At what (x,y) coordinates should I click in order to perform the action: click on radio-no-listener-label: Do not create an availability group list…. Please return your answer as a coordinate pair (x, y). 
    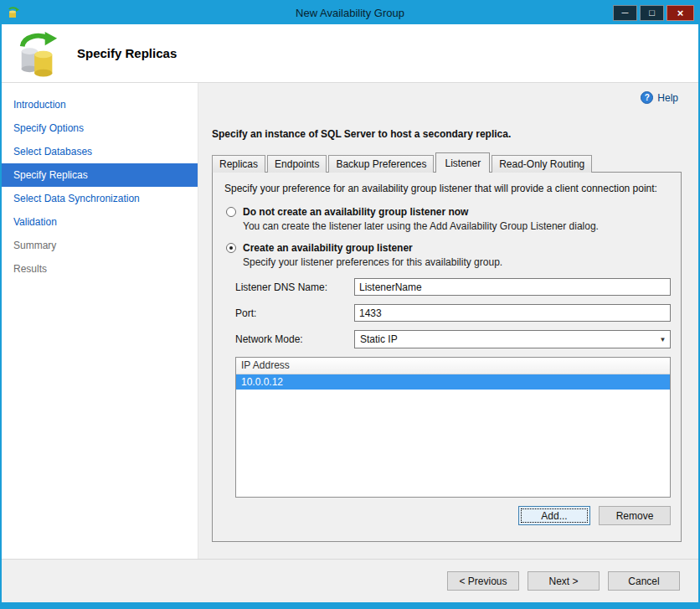
    Looking at the image, I should click on (355, 212).